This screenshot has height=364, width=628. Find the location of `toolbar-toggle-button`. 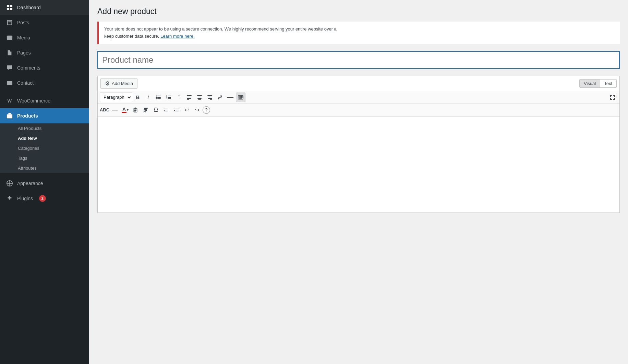

toolbar-toggle-button is located at coordinates (241, 97).